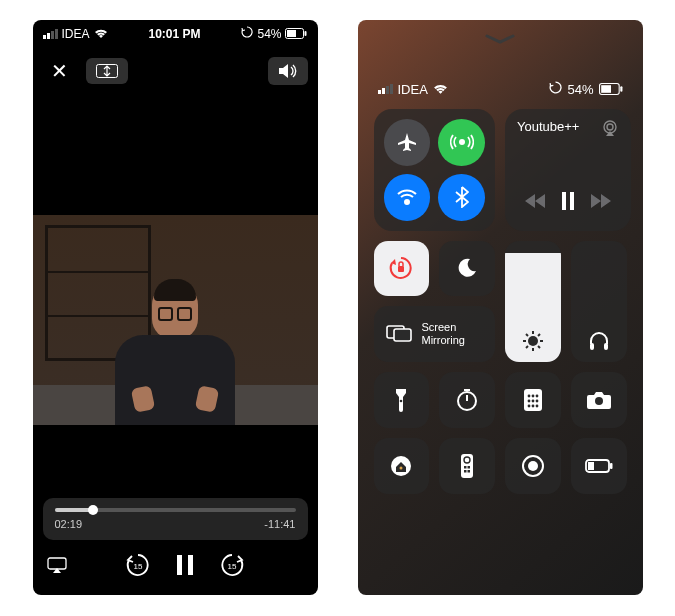 Image resolution: width=675 pixels, height=616 pixels. What do you see at coordinates (533, 302) in the screenshot?
I see `brightness-slider` at bounding box center [533, 302].